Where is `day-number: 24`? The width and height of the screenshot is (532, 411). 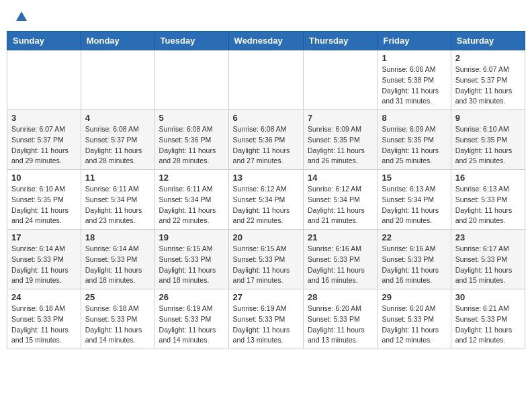 day-number: 24 is located at coordinates (44, 297).